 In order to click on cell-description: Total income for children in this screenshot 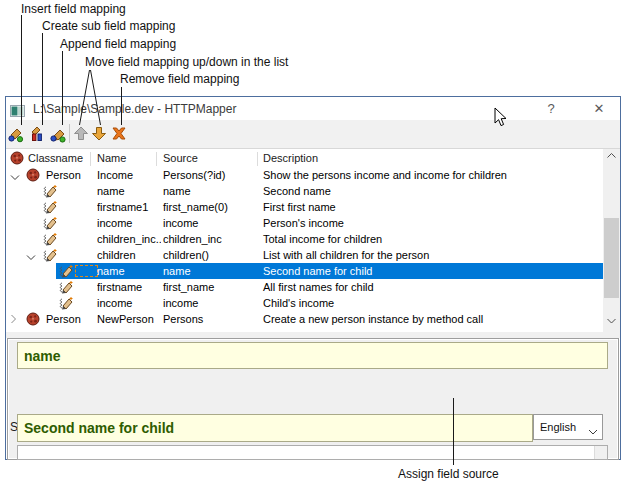, I will do `click(322, 239)`.